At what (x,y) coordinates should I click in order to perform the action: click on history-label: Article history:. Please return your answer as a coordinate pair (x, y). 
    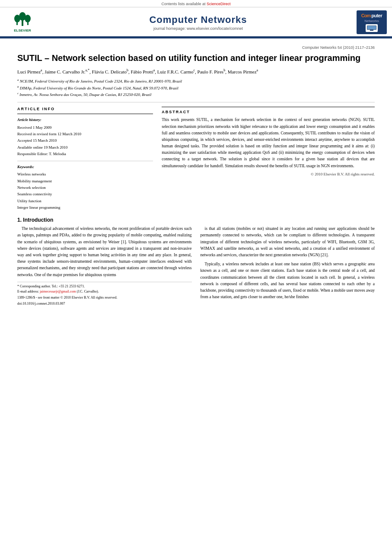
    Looking at the image, I should click on (85, 120).